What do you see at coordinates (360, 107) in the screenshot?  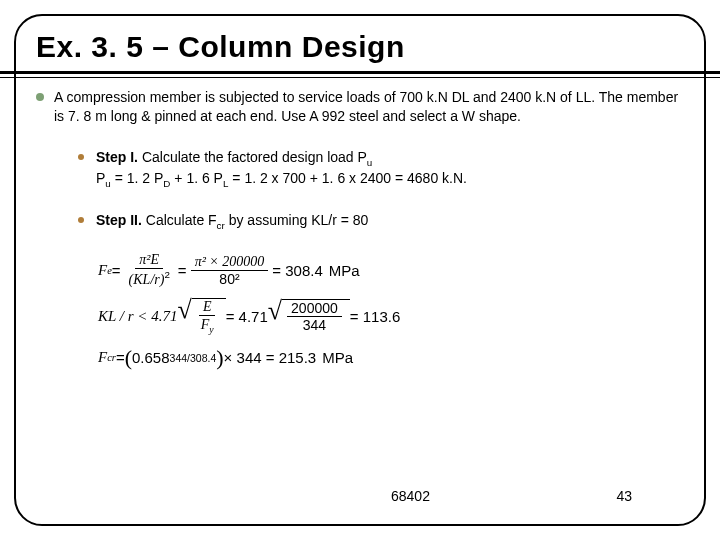 I see `problem-bullet: A compression member is subjected to ser…` at bounding box center [360, 107].